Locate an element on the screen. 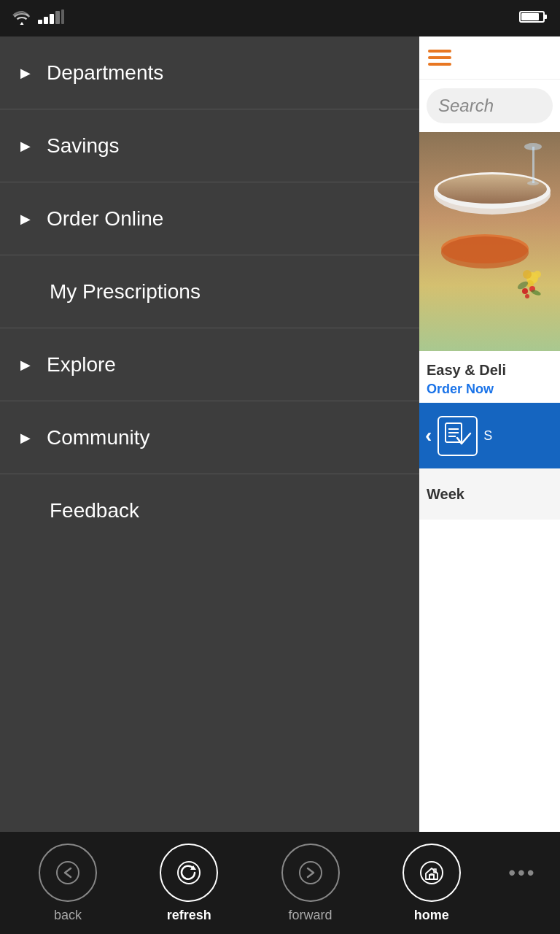  food-svg is located at coordinates (490, 242).